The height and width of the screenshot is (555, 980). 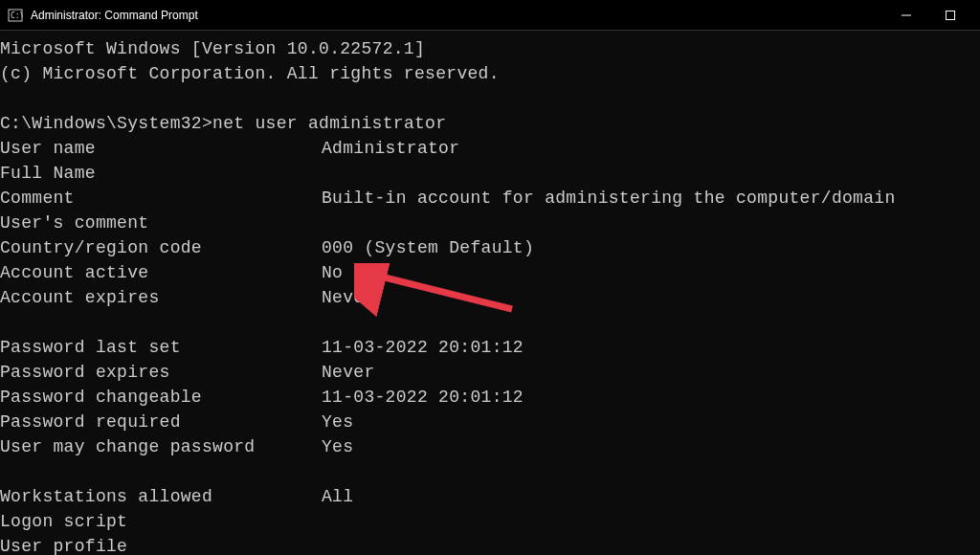 What do you see at coordinates (490, 298) in the screenshot?
I see `output-row: Account expires Never` at bounding box center [490, 298].